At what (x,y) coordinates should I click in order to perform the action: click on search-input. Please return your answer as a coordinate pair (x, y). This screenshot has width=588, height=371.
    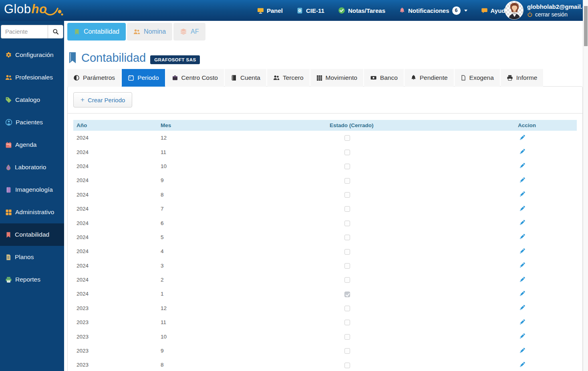
    Looking at the image, I should click on (24, 32).